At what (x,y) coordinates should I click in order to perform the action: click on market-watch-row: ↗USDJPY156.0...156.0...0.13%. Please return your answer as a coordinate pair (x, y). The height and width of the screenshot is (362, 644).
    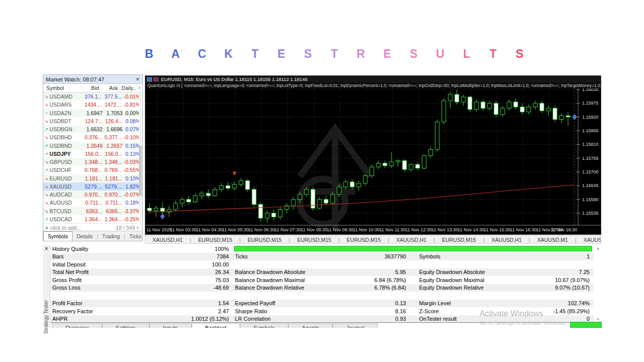
    Looking at the image, I should click on (93, 154).